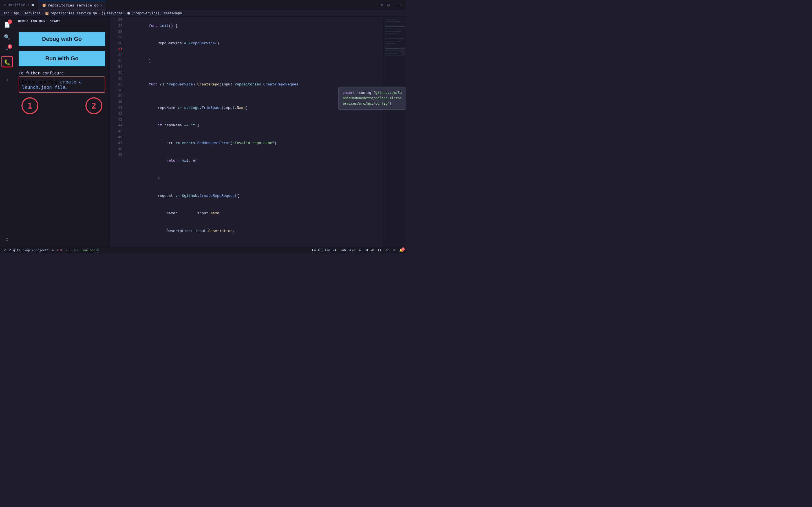 This screenshot has height=507, width=812. What do you see at coordinates (86, 250) in the screenshot?
I see `status-live-share: ⎋ ⎋ Live Share` at bounding box center [86, 250].